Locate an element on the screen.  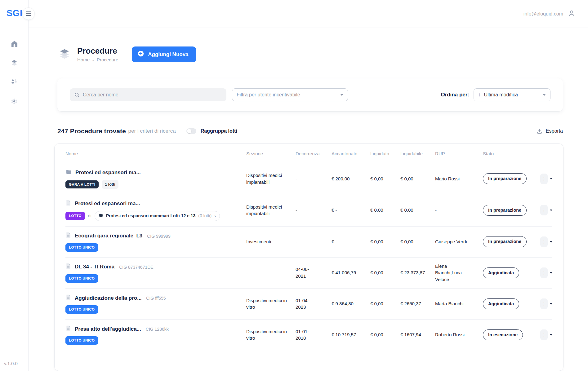
column-header-sezione: Sezione is located at coordinates (271, 154).